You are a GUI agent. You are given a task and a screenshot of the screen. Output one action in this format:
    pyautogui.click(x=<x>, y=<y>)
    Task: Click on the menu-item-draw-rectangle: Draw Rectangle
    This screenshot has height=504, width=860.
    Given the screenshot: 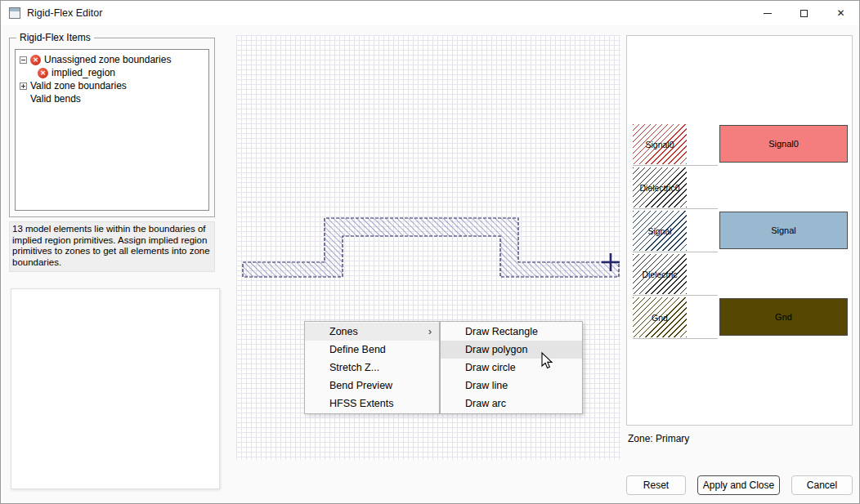 What is the action you would take?
    pyautogui.click(x=512, y=332)
    